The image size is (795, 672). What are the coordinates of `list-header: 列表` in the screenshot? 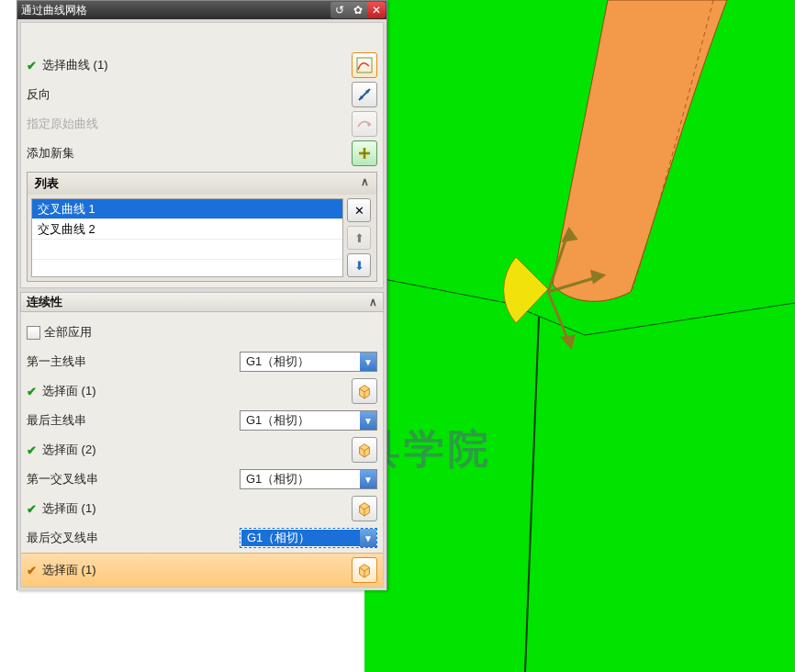 It's located at (47, 184).